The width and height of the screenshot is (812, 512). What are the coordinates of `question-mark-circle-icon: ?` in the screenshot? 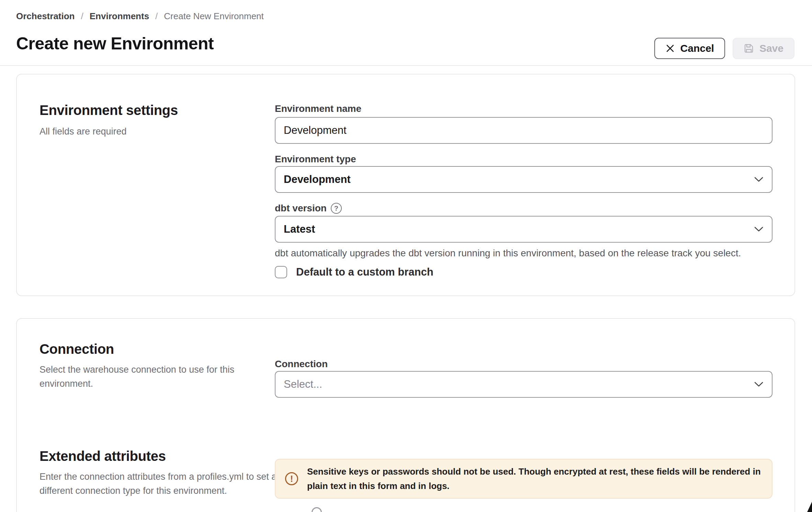 It's located at (336, 208).